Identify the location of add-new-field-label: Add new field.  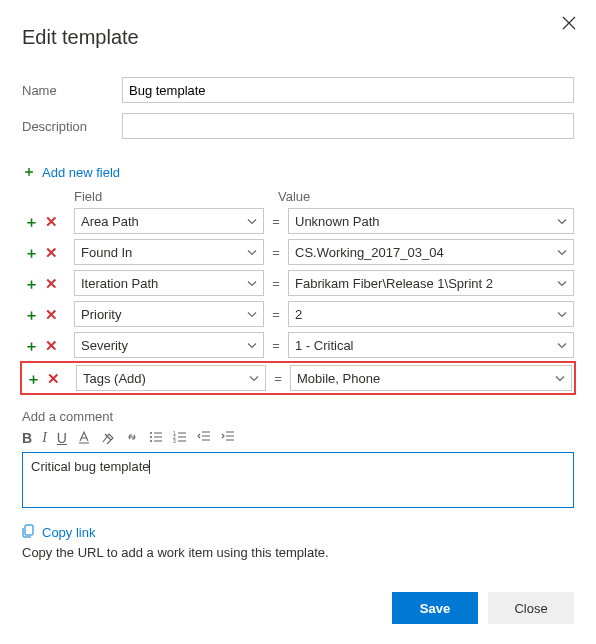
(81, 172).